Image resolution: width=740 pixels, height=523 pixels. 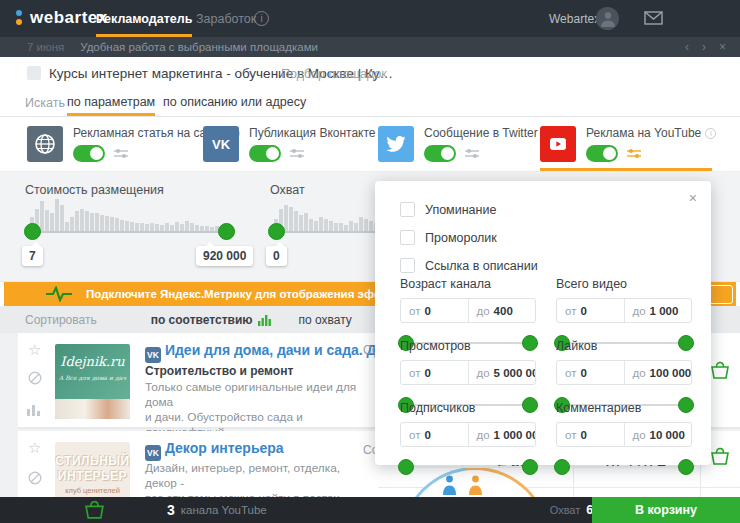 I want to click on notification-close-icon: ×, so click(x=722, y=47).